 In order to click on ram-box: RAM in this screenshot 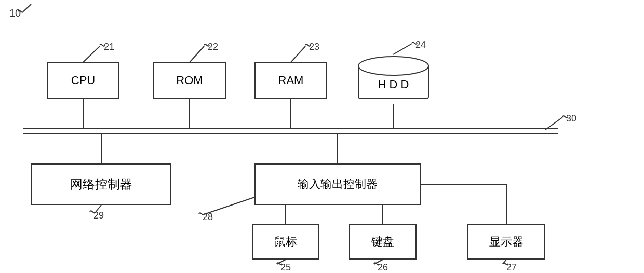, I will do `click(291, 80)`.